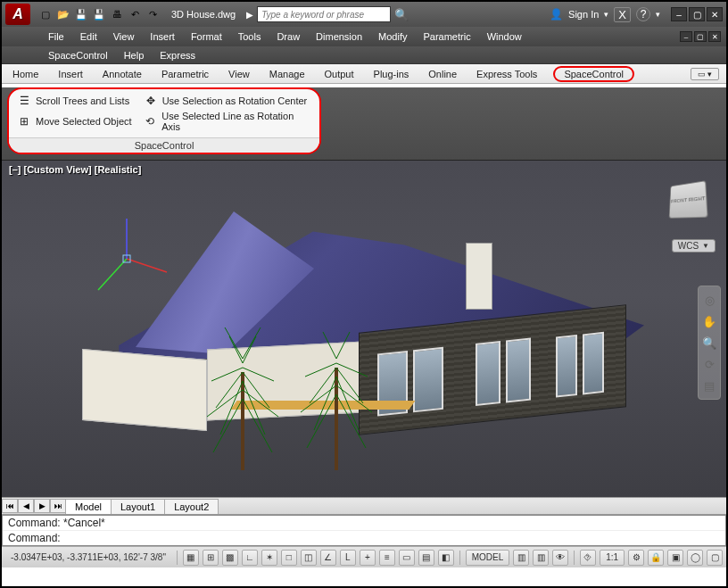 Image resolution: width=728 pixels, height=588 pixels. Describe the element at coordinates (63, 14) in the screenshot. I see `open-icon: 📂` at that location.